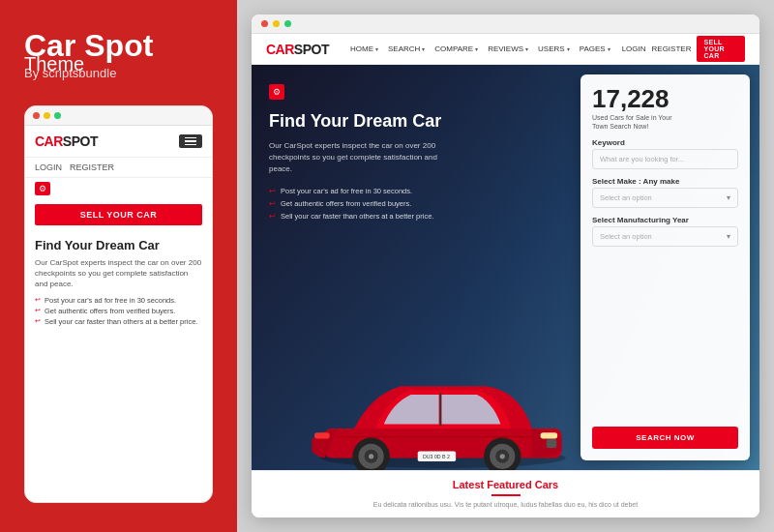 The image size is (774, 532). Describe the element at coordinates (553, 48) in the screenshot. I see `nav-users: USERS ▾` at that location.